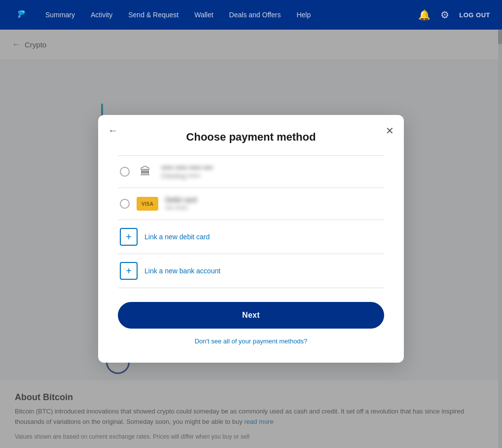  Describe the element at coordinates (145, 172) in the screenshot. I see `bank-icon: 🏛` at that location.